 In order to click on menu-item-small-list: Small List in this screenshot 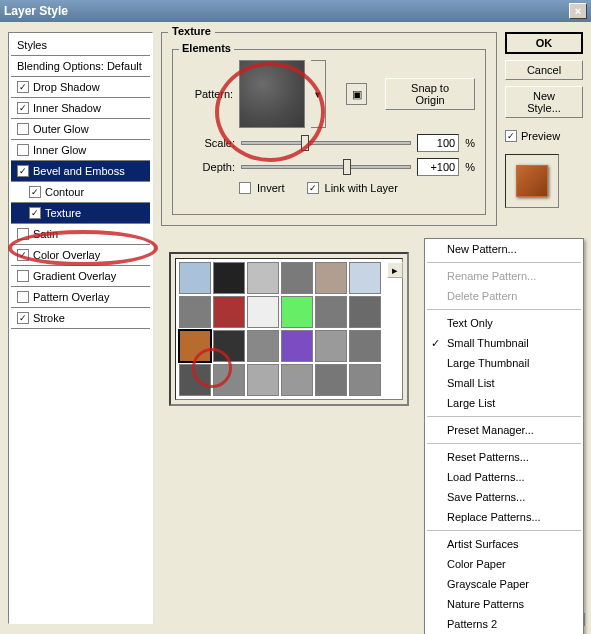, I will do `click(504, 383)`.